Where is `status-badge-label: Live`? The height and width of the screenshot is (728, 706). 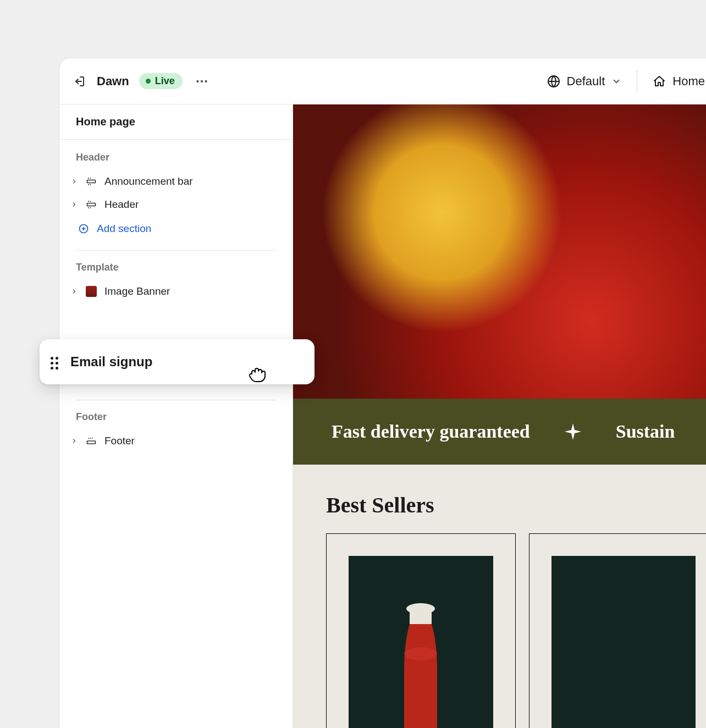
status-badge-label: Live is located at coordinates (165, 81).